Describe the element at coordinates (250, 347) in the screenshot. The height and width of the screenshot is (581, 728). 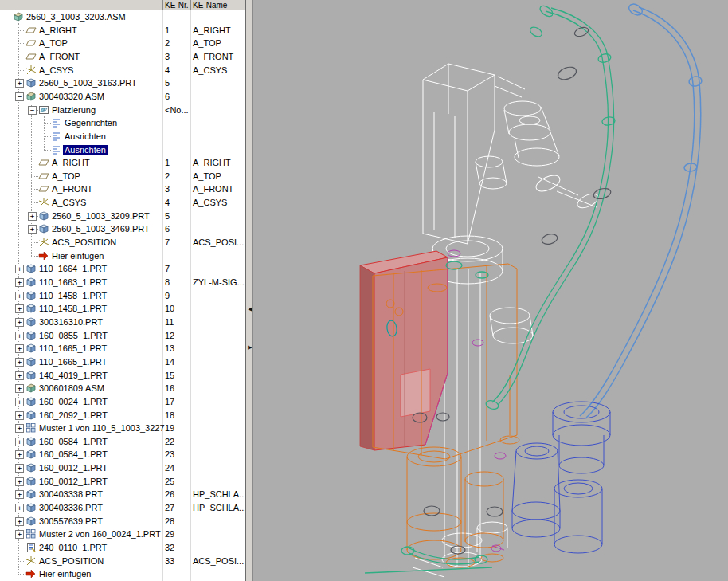
I see `sash-expand-button: ▶` at that location.